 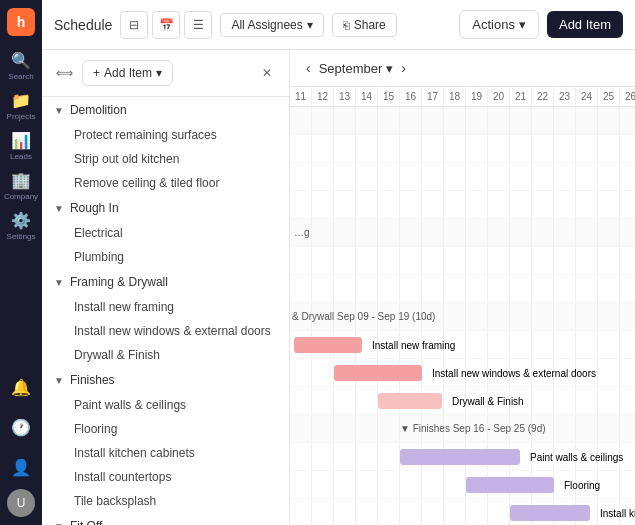 I want to click on list-icon: ☰, so click(x=198, y=25).